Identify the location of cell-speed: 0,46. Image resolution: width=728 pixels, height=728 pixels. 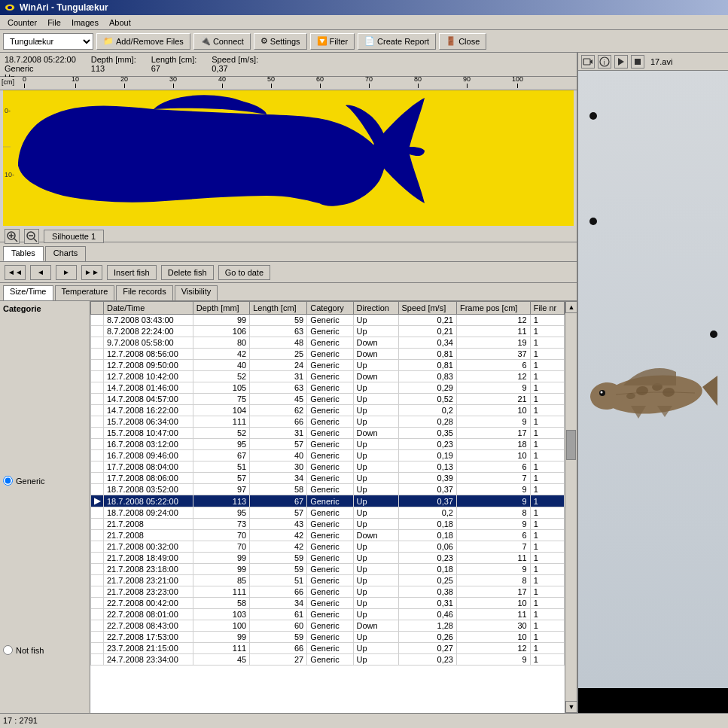
(428, 614).